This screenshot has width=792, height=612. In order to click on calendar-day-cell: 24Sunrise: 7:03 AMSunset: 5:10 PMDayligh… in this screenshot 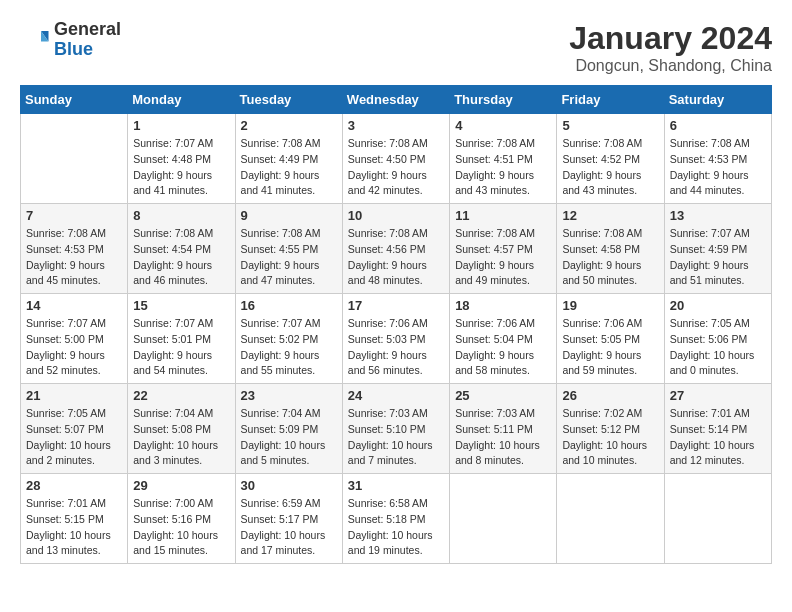, I will do `click(396, 429)`.